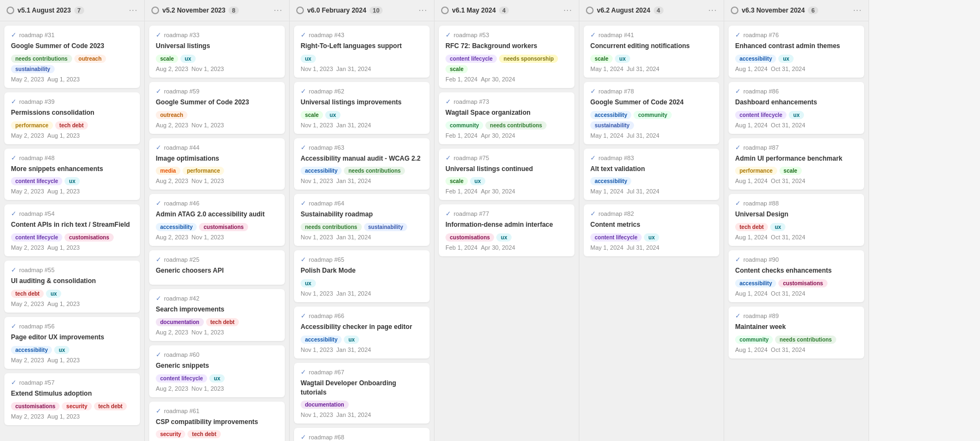 The height and width of the screenshot is (441, 980). What do you see at coordinates (652, 51) in the screenshot?
I see `card: ✓roadmap #41Concurrent editing notificat…` at bounding box center [652, 51].